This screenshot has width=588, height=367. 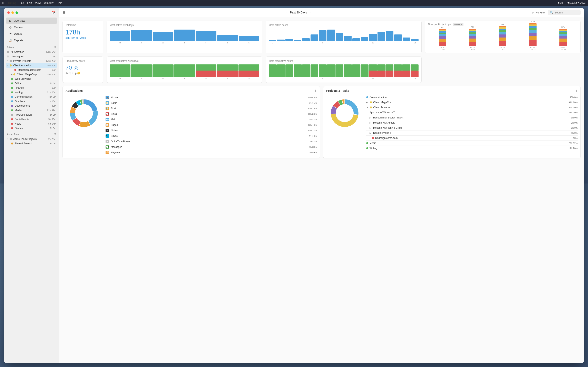 I want to click on app-name: Safari, so click(x=202, y=103).